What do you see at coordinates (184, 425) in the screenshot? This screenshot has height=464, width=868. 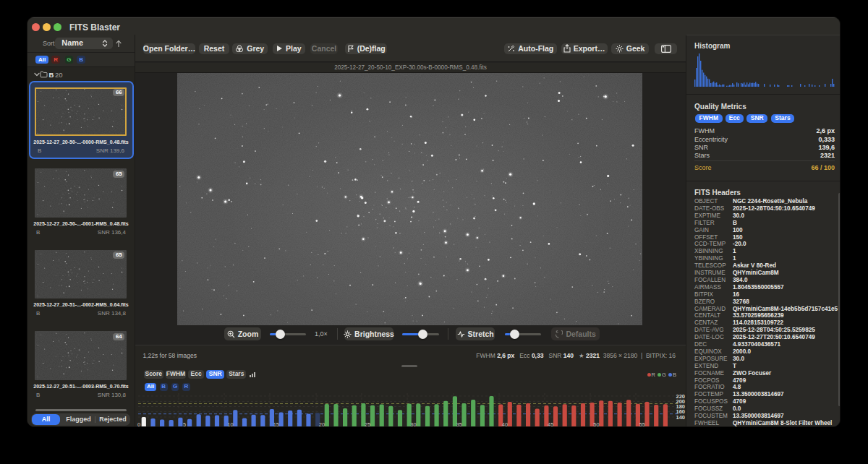 I see `svg-text: 5` at bounding box center [184, 425].